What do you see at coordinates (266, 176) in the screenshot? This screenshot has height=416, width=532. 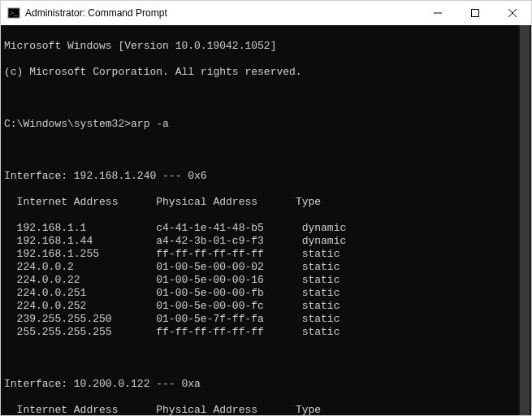 I see `interface-header: Interface: 192.168.1.240 --- 0x6` at bounding box center [266, 176].